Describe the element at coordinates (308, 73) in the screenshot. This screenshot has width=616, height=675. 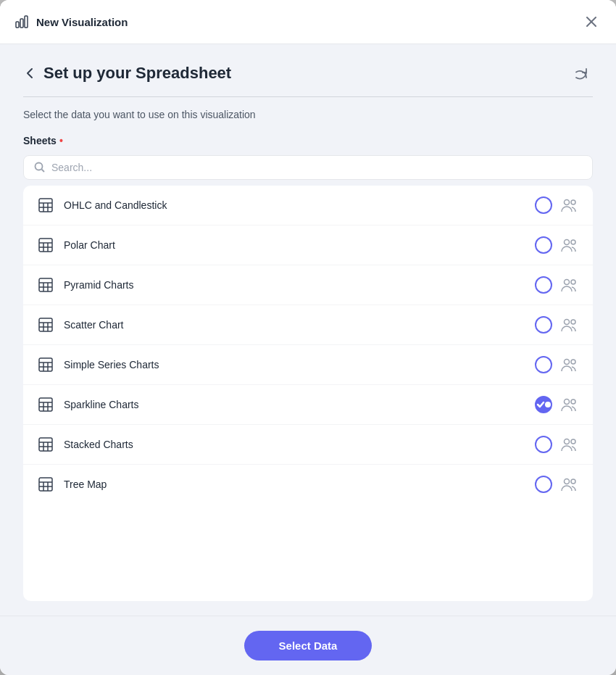
I see `page-header-row: Set up your Spreadsheet` at that location.